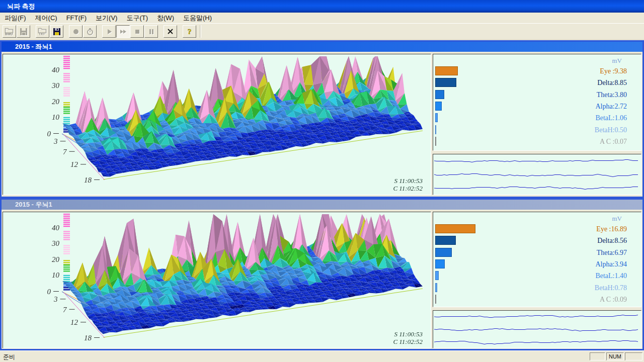 Image resolution: width=644 pixels, height=362 pixels. What do you see at coordinates (537, 83) in the screenshot?
I see `band-row-Delta: Delta:8.85` at bounding box center [537, 83].